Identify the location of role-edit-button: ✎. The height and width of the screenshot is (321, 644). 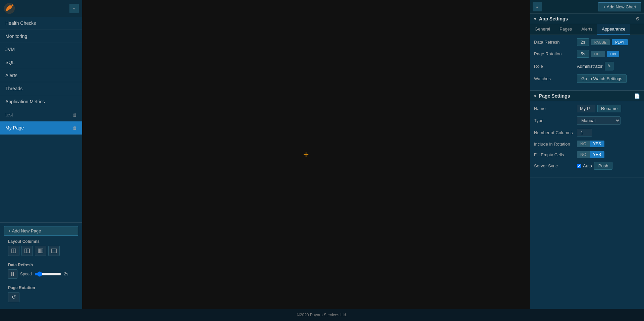
(609, 66).